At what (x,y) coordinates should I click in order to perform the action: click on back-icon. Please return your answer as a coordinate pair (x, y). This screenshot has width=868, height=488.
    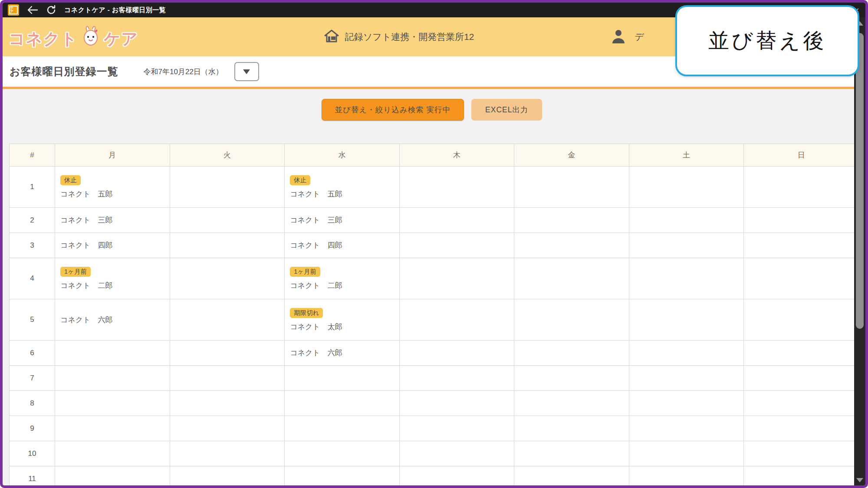
    Looking at the image, I should click on (33, 10).